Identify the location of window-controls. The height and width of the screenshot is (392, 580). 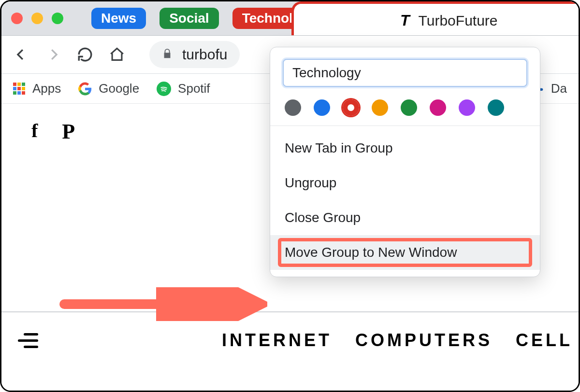
(37, 18).